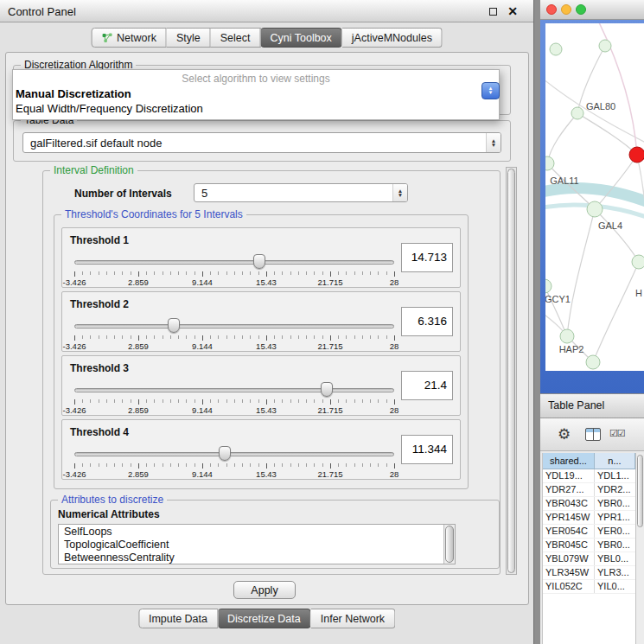 This screenshot has width=644, height=644. What do you see at coordinates (564, 434) in the screenshot?
I see `gear-icon: ⚙` at bounding box center [564, 434].